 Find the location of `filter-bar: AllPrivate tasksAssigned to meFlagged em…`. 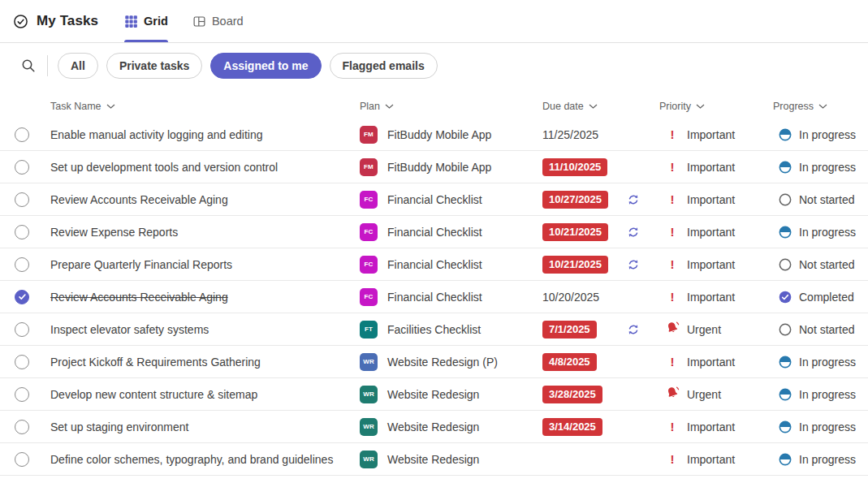

filter-bar: AllPrivate tasksAssigned to meFlagged em… is located at coordinates (434, 65).